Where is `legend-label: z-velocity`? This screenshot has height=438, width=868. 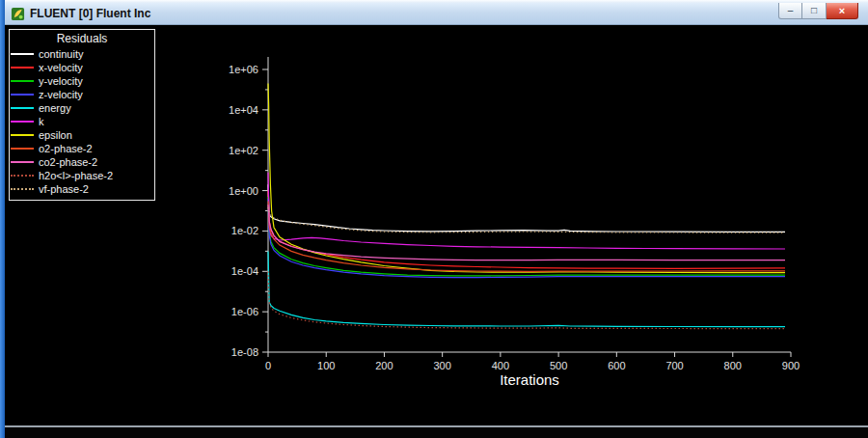
legend-label: z-velocity is located at coordinates (61, 95).